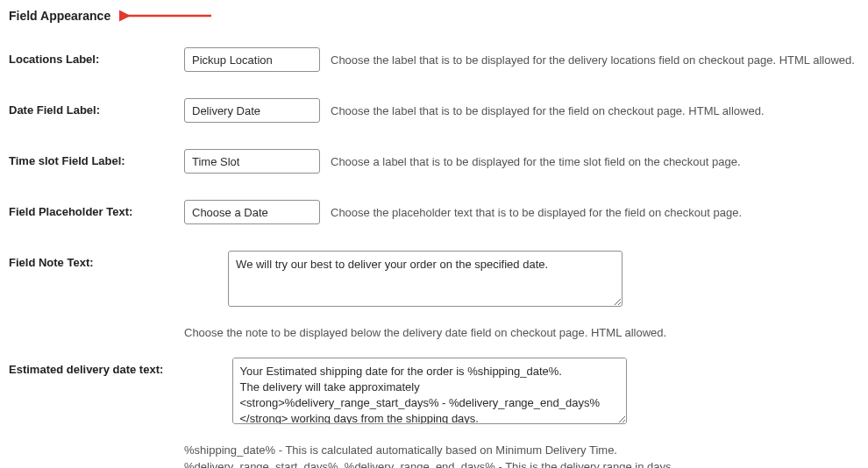 Image resolution: width=868 pixels, height=468 pixels. I want to click on estimated-desc: %shipping_date% - This is calculated aut…, so click(430, 456).